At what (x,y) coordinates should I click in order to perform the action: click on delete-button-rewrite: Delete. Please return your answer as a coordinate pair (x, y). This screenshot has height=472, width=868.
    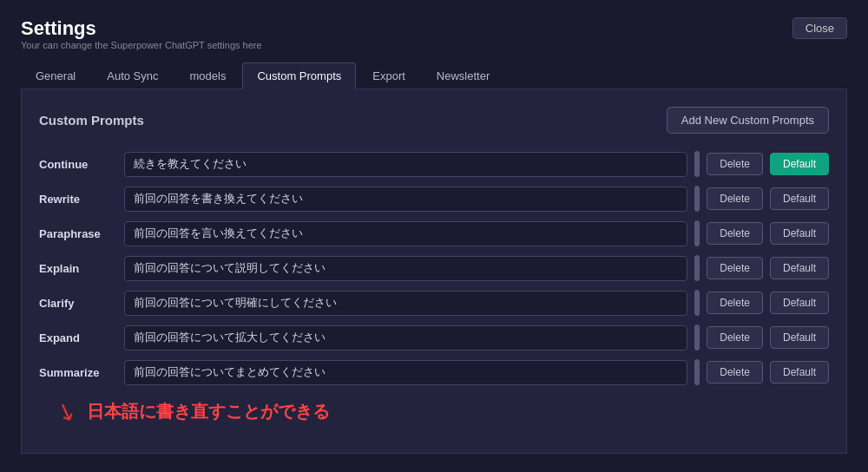
    Looking at the image, I should click on (734, 199).